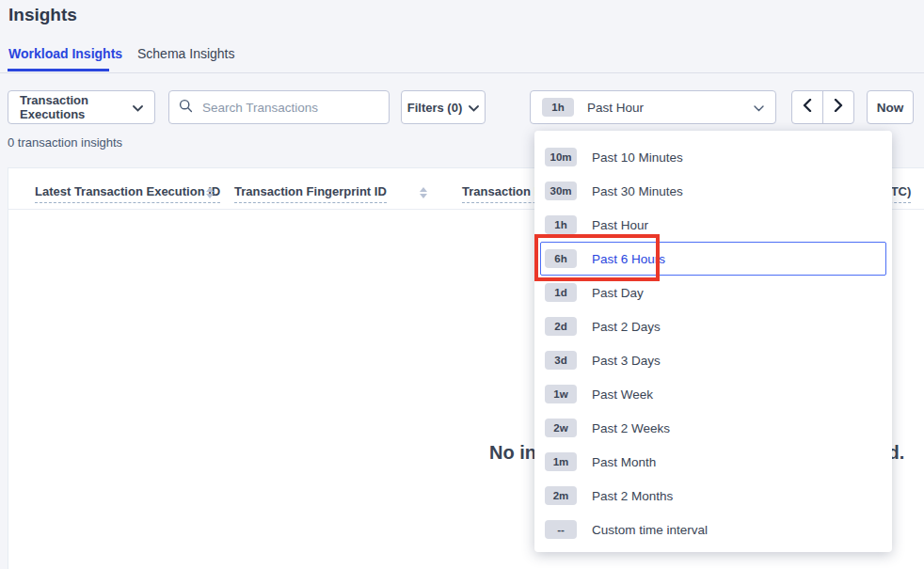 The image size is (924, 569). What do you see at coordinates (620, 226) in the screenshot?
I see `time-option-label: Past Hour` at bounding box center [620, 226].